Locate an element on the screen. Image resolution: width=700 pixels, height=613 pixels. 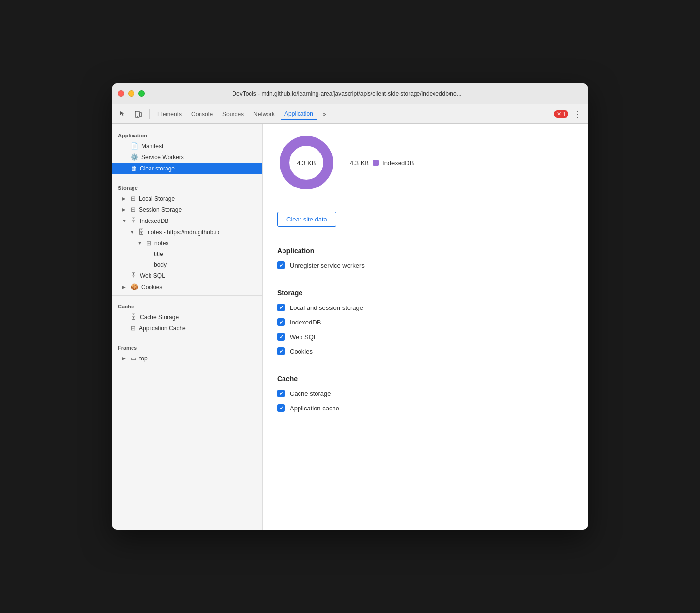
app-section-title: Application is located at coordinates (425, 251).